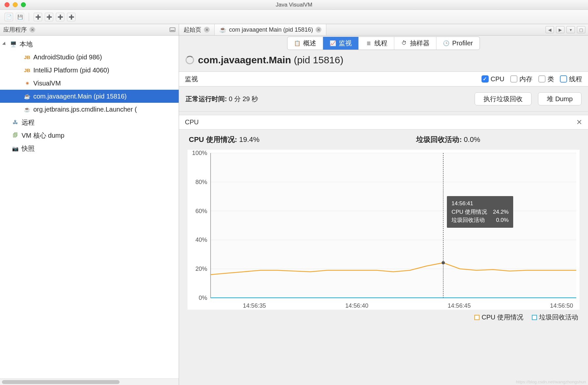 This screenshot has width=588, height=385. I want to click on maximize-icon: ▢, so click(581, 30).